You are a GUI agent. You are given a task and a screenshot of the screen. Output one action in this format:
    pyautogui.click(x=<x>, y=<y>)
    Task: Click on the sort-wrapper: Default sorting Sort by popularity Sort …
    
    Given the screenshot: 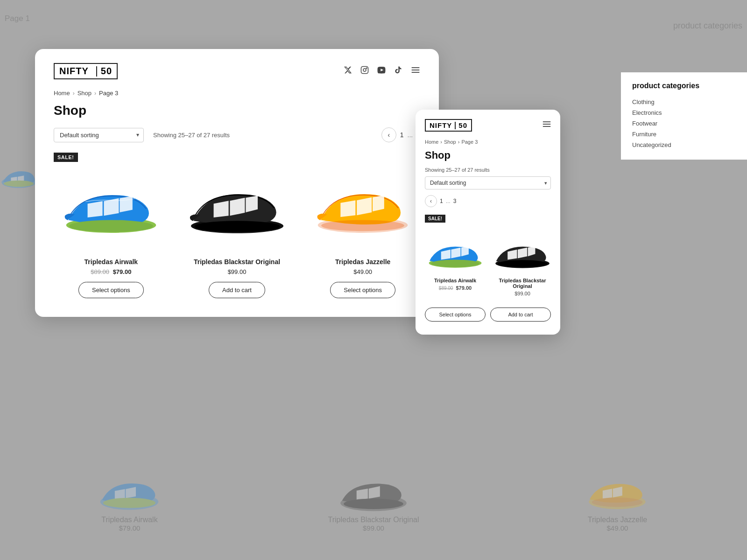 What is the action you would take?
    pyautogui.click(x=99, y=135)
    